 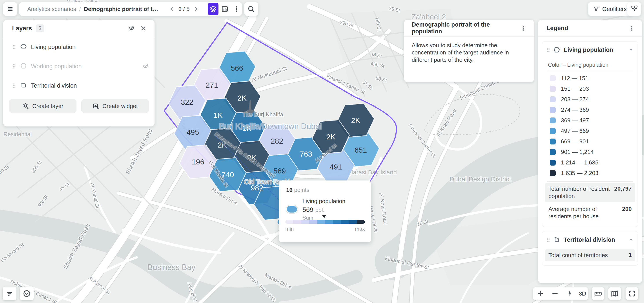 What do you see at coordinates (146, 66) in the screenshot?
I see `eye-off-icon` at bounding box center [146, 66].